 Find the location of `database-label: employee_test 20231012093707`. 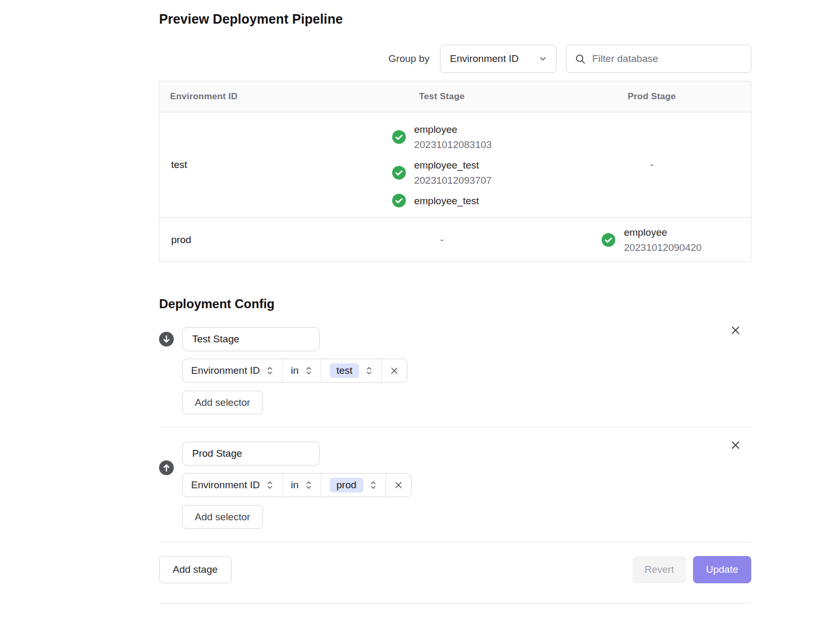

database-label: employee_test 20231012093707 is located at coordinates (453, 173).